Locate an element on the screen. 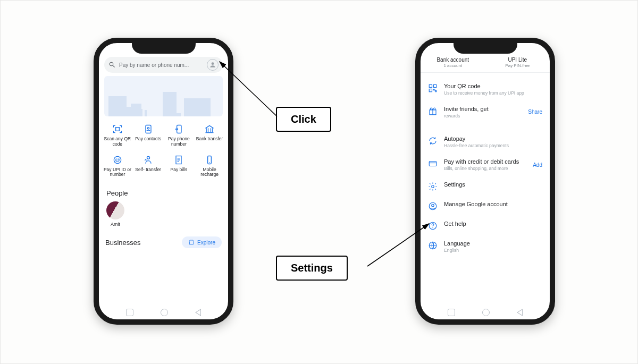  action-scan-qr: Scan any QR code is located at coordinates (117, 136).